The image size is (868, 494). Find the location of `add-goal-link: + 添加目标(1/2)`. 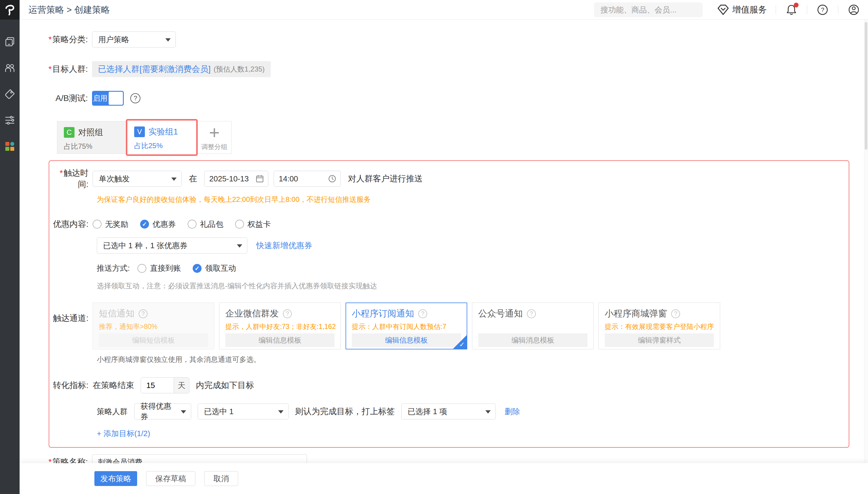

add-goal-link: + 添加目标(1/2) is located at coordinates (123, 434).